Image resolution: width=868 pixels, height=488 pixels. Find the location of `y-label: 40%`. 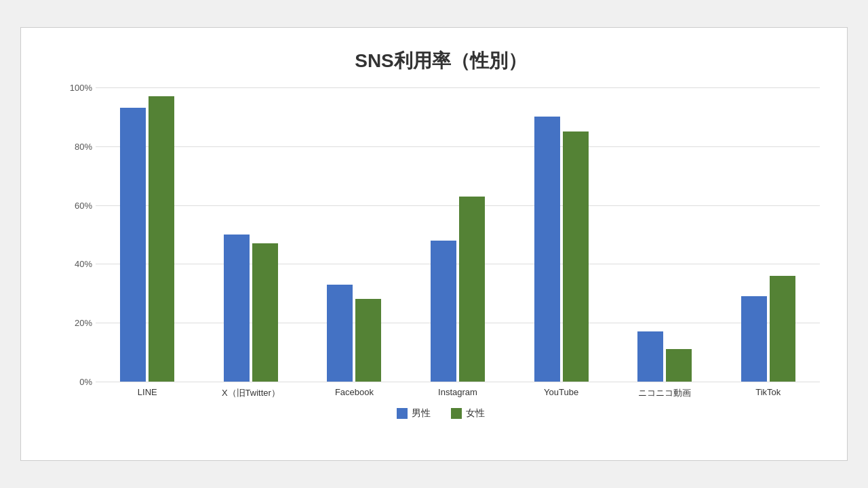

y-label: 40% is located at coordinates (83, 264).